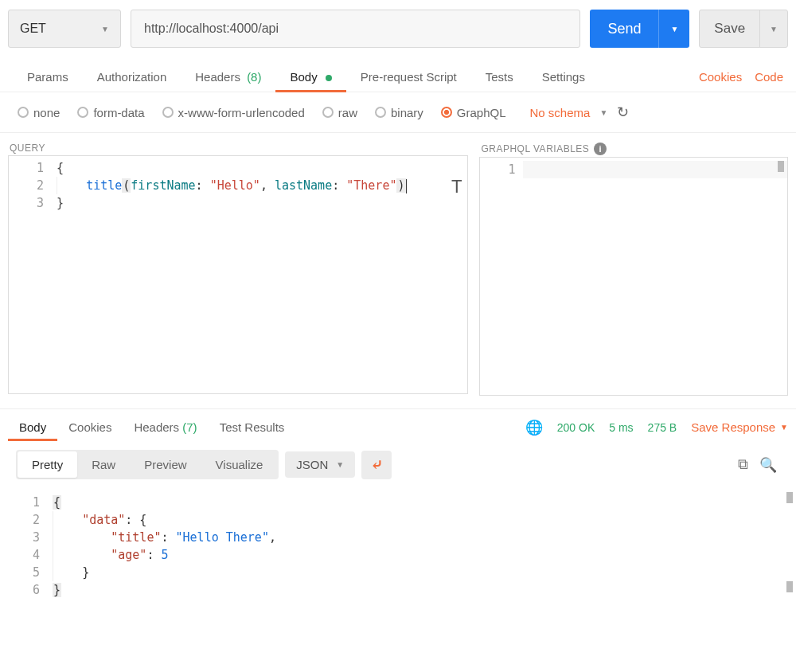 This screenshot has height=672, width=796. I want to click on tab-params: Params, so click(48, 76).